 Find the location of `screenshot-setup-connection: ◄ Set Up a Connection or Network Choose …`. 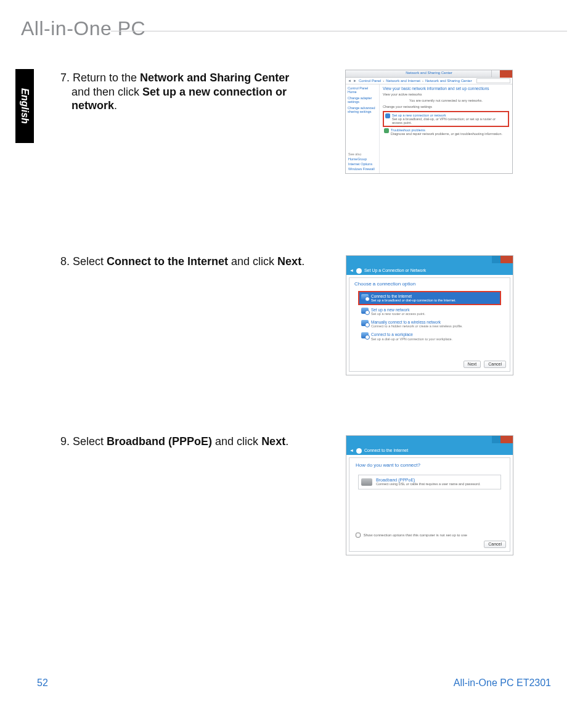

screenshot-setup-connection: ◄ Set Up a Connection or Network Choose … is located at coordinates (430, 316).